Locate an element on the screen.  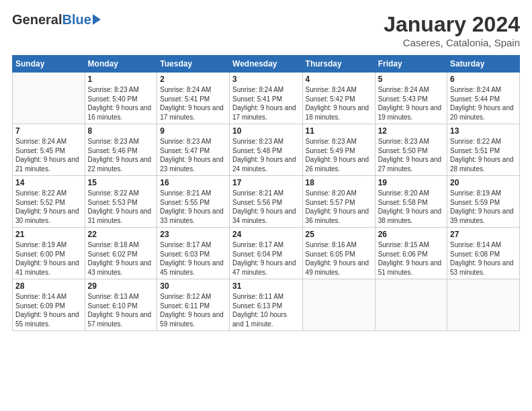
table-row: 6Sunrise: 8:24 AMSunset: 5:44 PMDaylight… is located at coordinates (484, 98).